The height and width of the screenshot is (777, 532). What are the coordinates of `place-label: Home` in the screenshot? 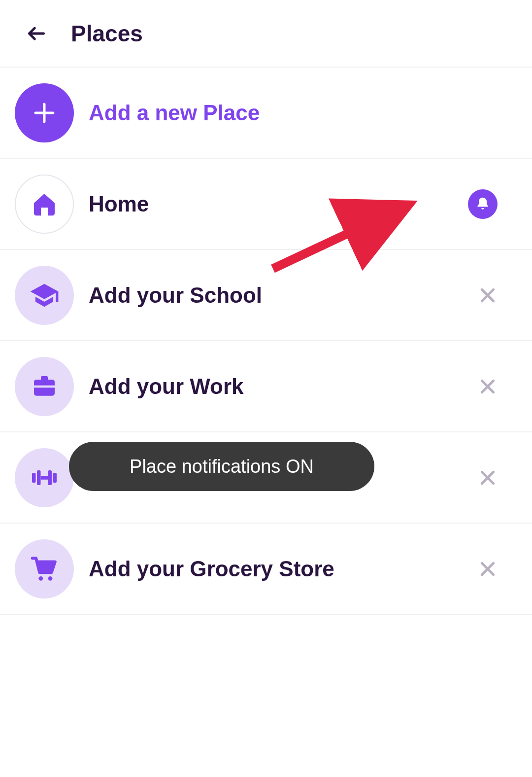 It's located at (278, 204).